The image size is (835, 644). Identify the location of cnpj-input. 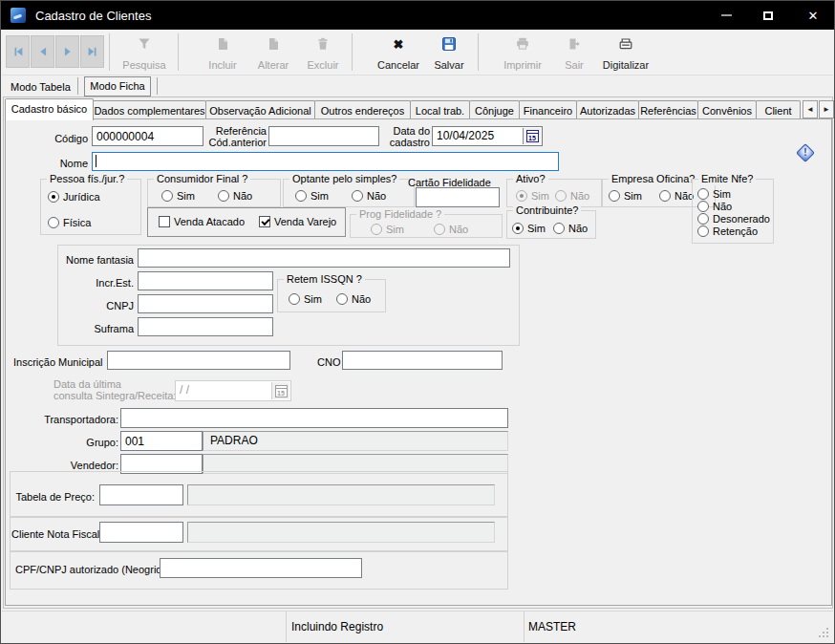
(205, 304).